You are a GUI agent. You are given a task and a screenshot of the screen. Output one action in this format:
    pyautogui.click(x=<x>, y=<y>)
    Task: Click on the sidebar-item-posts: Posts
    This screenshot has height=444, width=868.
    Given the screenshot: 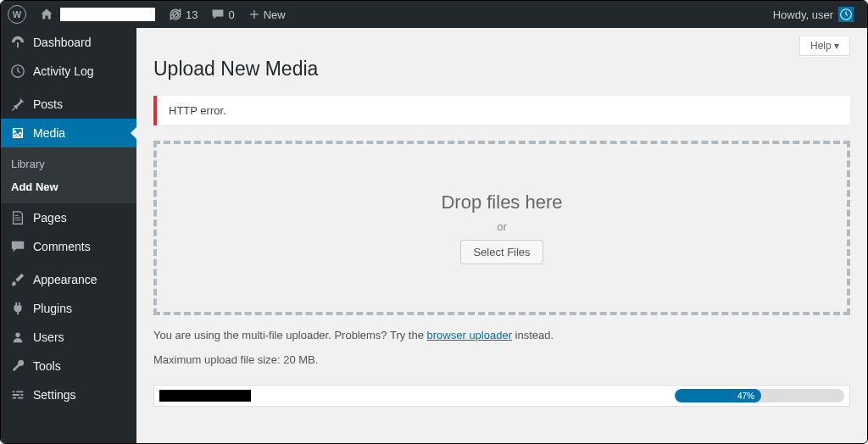 What is the action you would take?
    pyautogui.click(x=69, y=104)
    